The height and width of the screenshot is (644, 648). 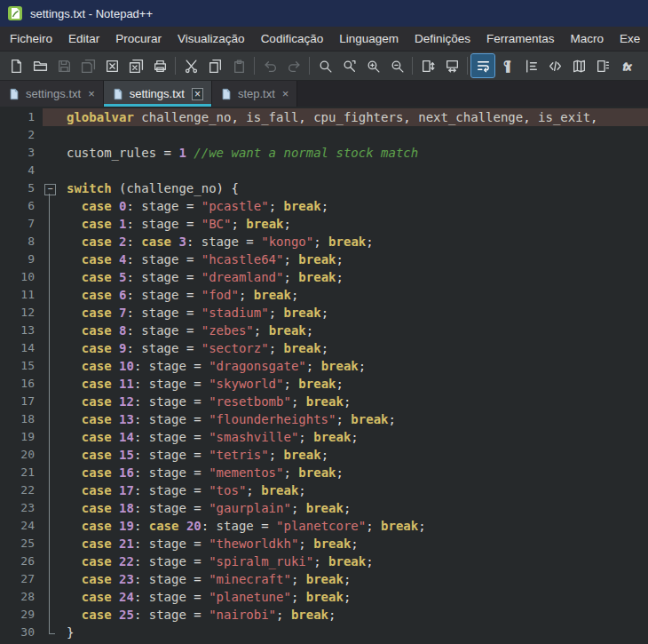 What do you see at coordinates (227, 490) in the screenshot?
I see `code-token: "tos"` at bounding box center [227, 490].